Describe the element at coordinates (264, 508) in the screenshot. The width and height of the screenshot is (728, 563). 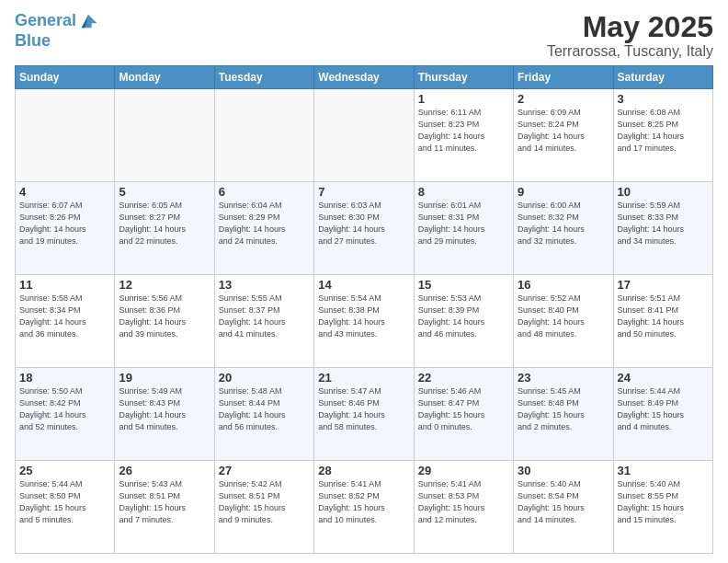
I see `table-cell: 27Sunrise: 5:42 AM Sunset: 8:51 PM Dayli…` at that location.